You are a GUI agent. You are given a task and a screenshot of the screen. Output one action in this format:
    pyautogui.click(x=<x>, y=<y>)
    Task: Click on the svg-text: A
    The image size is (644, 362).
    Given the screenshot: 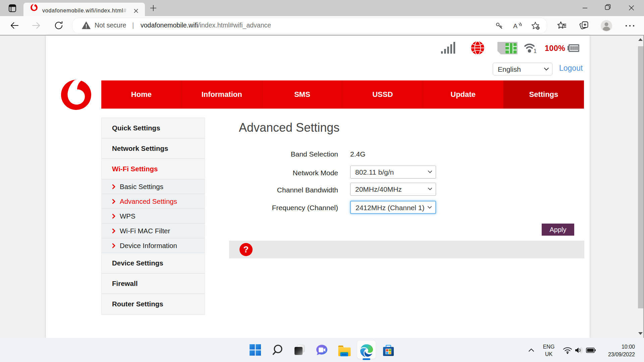 What is the action you would take?
    pyautogui.click(x=515, y=26)
    